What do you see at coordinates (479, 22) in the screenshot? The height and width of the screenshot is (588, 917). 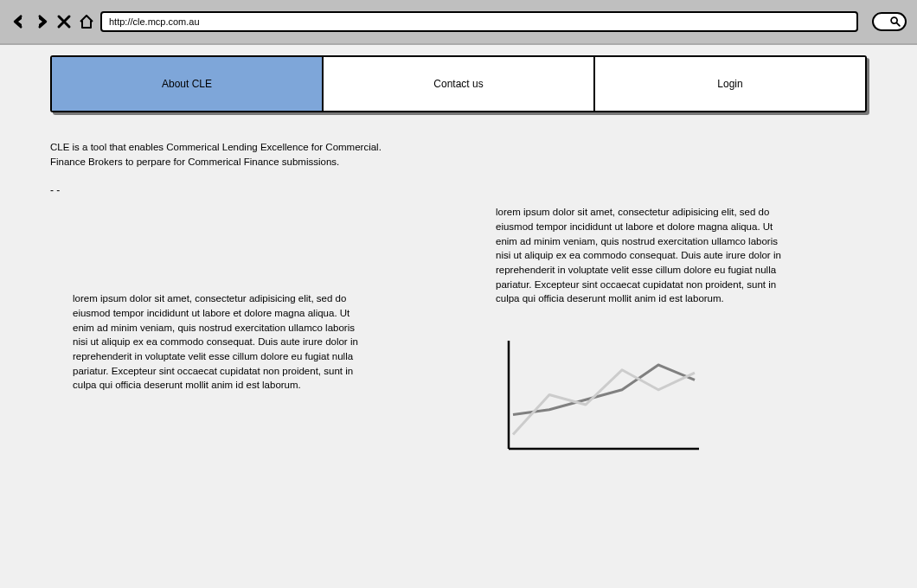 I see `url-input: http://cle.mcp.com.au` at bounding box center [479, 22].